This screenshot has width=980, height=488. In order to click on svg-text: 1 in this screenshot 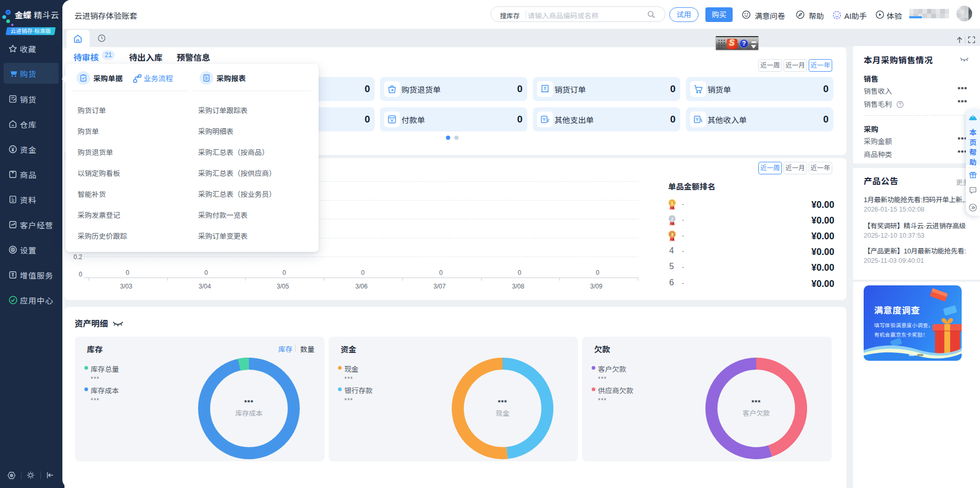, I will do `click(672, 203)`.